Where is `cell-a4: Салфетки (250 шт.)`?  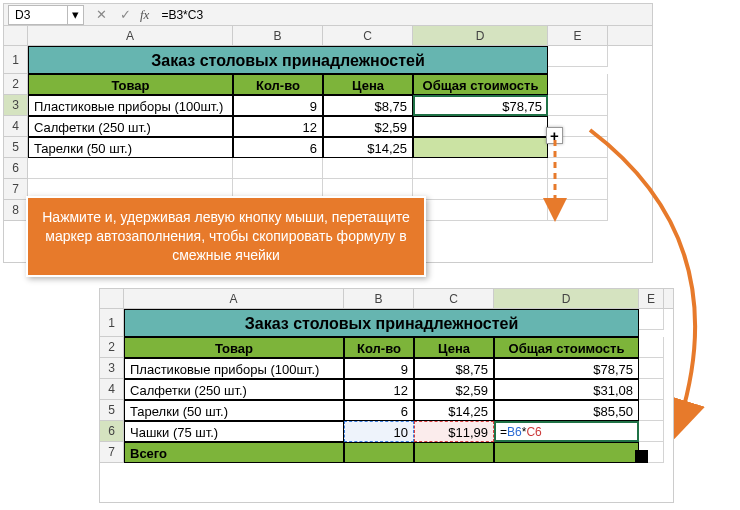
cell-a4: Салфетки (250 шт.) is located at coordinates (130, 126).